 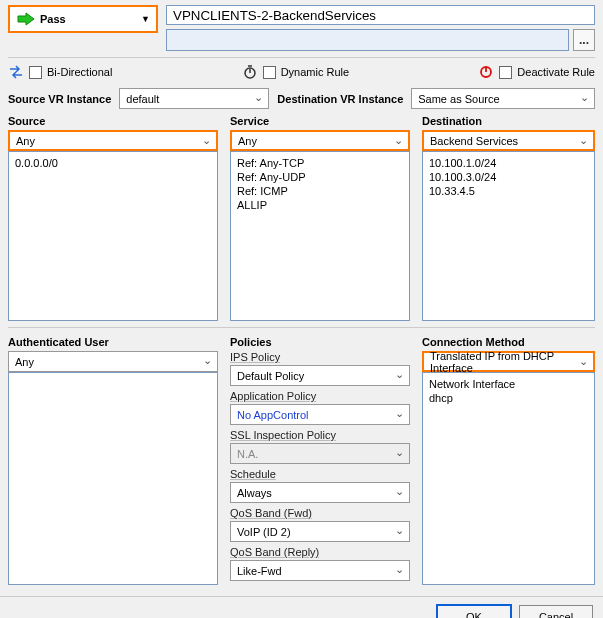 What do you see at coordinates (320, 396) in the screenshot?
I see `app-policy-label: Application Policy` at bounding box center [320, 396].